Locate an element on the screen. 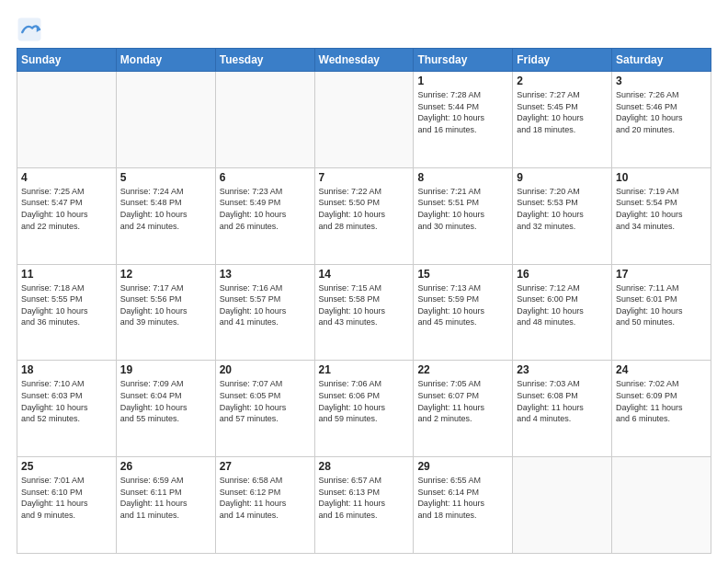 This screenshot has height=563, width=728. day-number: 3 is located at coordinates (662, 81).